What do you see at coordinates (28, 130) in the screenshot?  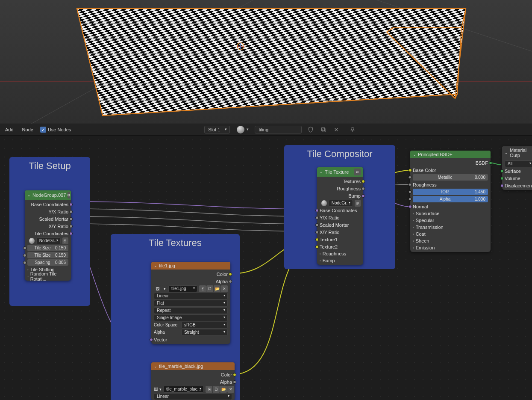 I see `menu-node: Node` at bounding box center [28, 130].